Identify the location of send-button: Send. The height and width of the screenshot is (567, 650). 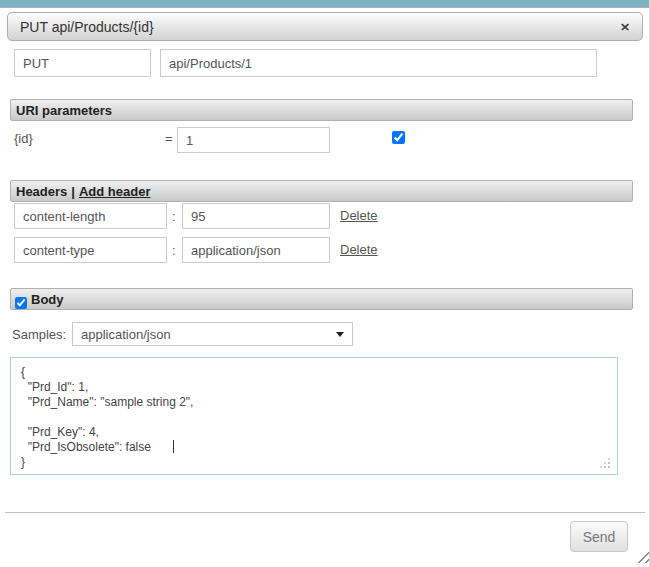
(599, 536).